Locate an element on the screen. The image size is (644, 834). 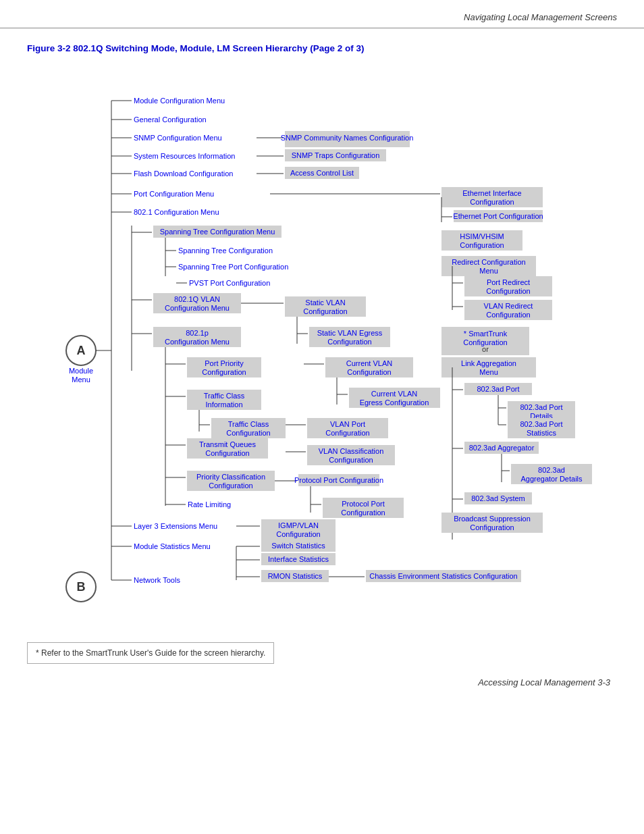
node-static-vlan-config: Static VLAN is located at coordinates (325, 303).